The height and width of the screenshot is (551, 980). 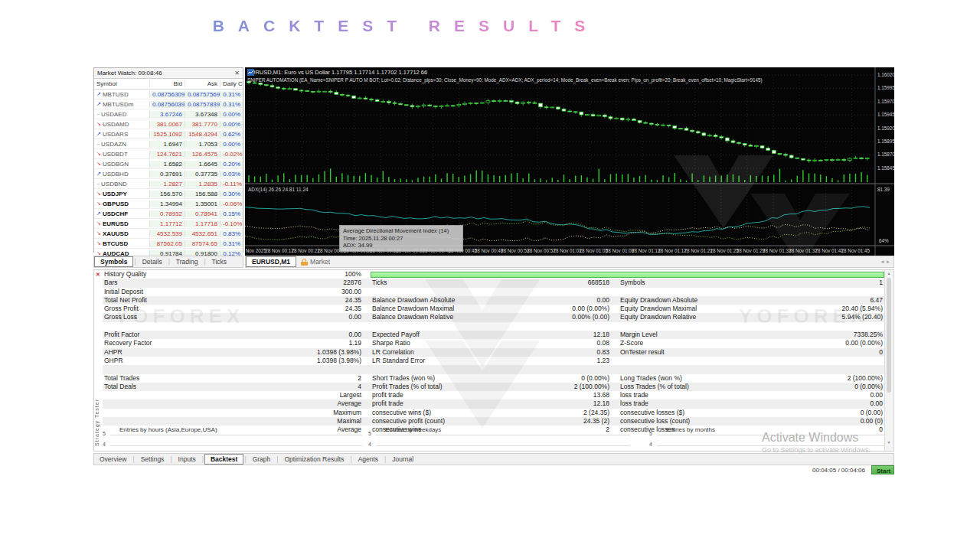 I want to click on chart-title-text: EURUSD,M1: Euro vs US Dollar 1.17795 1.1…, so click(x=337, y=72).